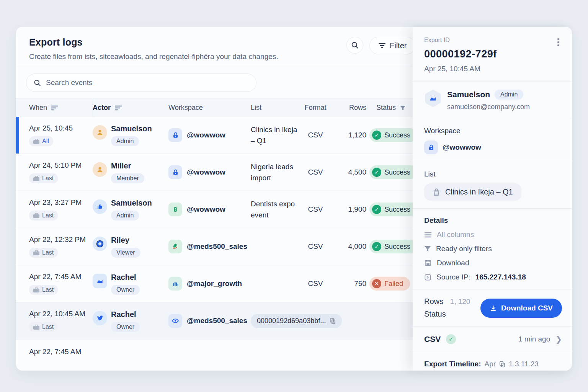 The image size is (588, 392). Describe the element at coordinates (558, 42) in the screenshot. I see `kebab-menu-icon` at that location.